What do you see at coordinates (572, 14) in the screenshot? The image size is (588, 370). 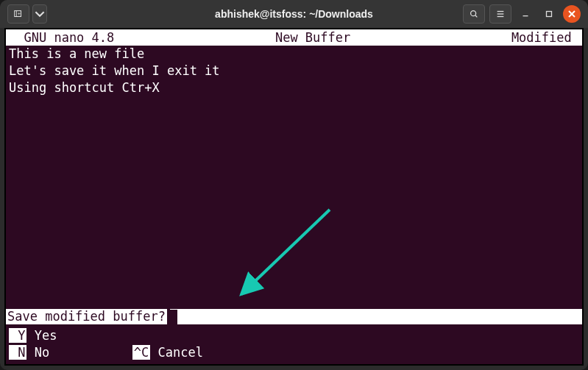 I see `close-button` at bounding box center [572, 14].